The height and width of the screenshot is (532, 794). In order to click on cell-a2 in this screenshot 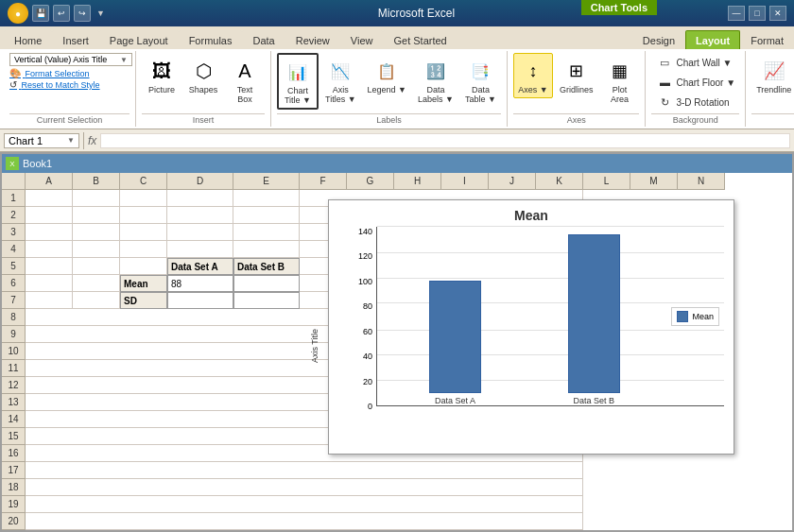, I will do `click(49, 215)`.